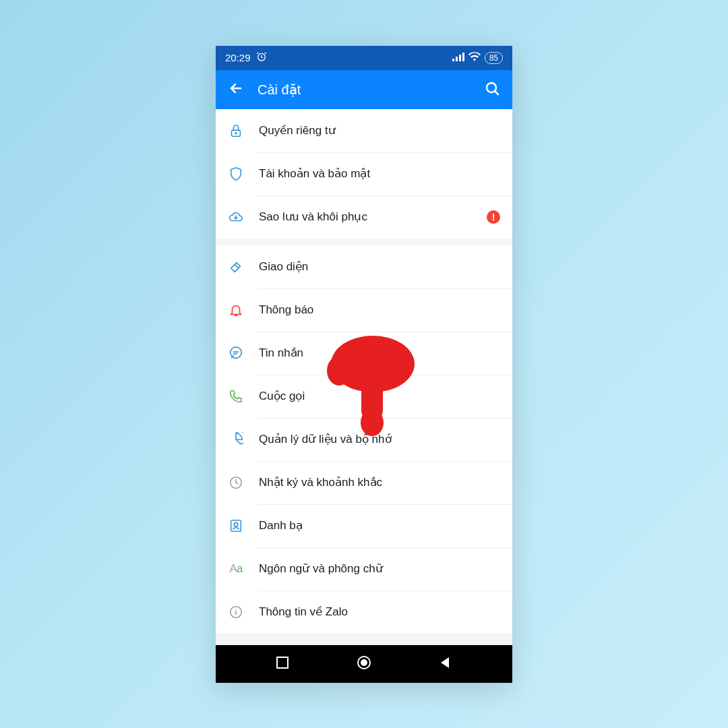  What do you see at coordinates (458, 58) in the screenshot?
I see `signal-icon` at bounding box center [458, 58].